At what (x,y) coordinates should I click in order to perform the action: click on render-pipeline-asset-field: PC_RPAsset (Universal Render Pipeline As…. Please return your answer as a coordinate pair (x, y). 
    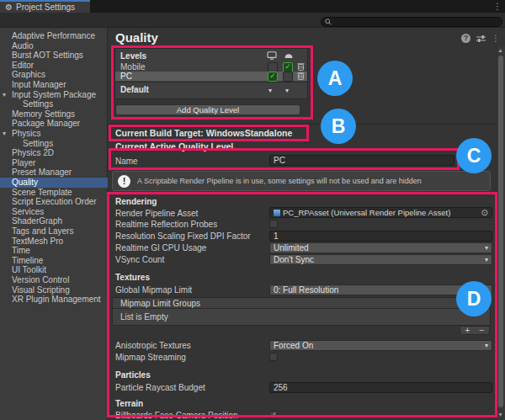
    Looking at the image, I should click on (380, 212).